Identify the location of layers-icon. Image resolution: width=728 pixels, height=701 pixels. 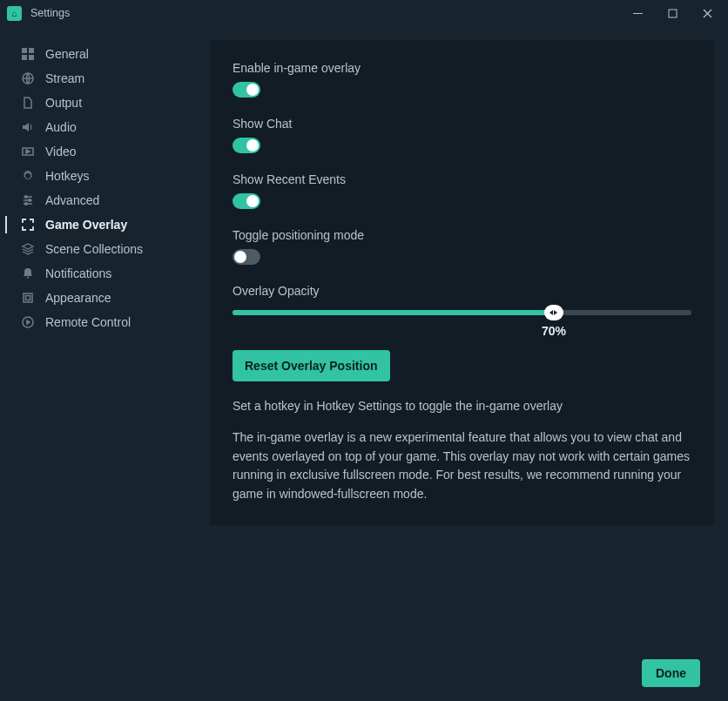
(28, 249).